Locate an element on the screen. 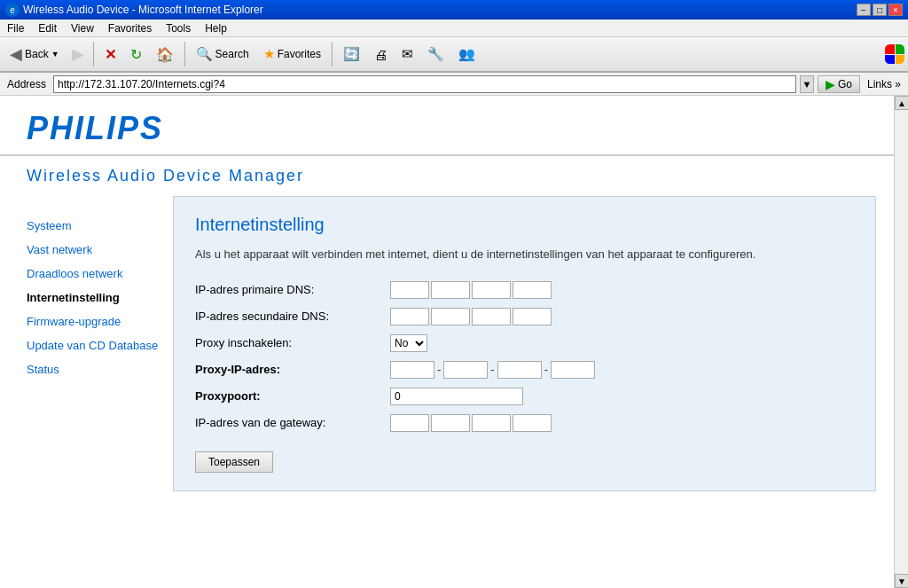 This screenshot has height=588, width=908. go-button: ▶ Go is located at coordinates (839, 84).